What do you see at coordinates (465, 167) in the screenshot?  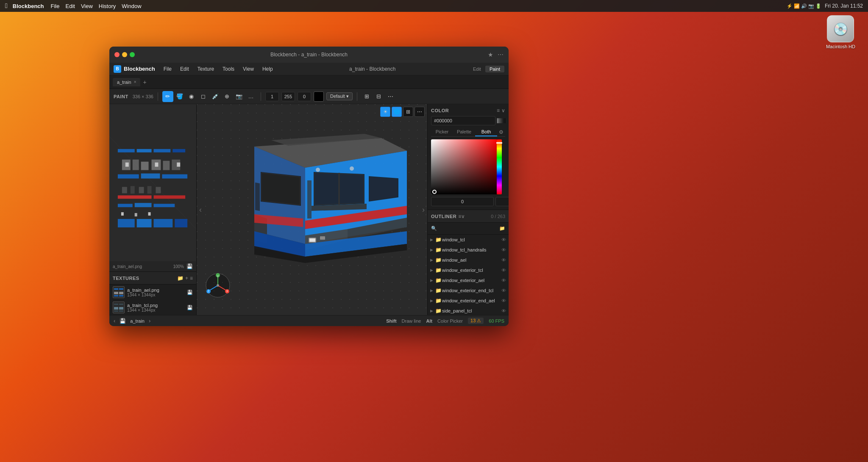 I see `color-main-picker` at bounding box center [465, 167].